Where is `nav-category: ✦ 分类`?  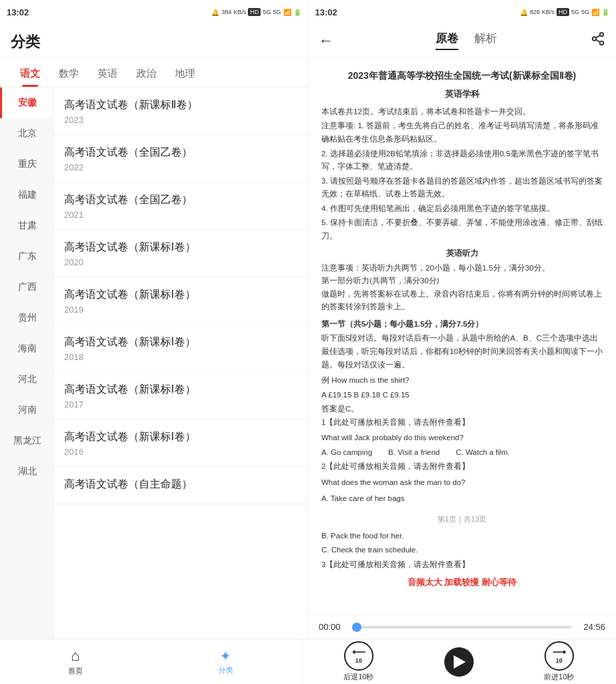
nav-category: ✦ 分类 is located at coordinates (226, 661).